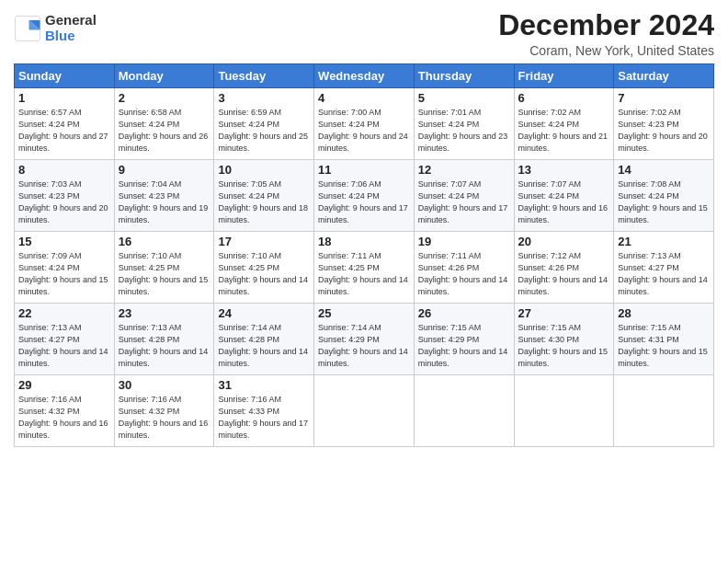 Image resolution: width=728 pixels, height=563 pixels. I want to click on col-header-thursday: Thursday, so click(463, 76).